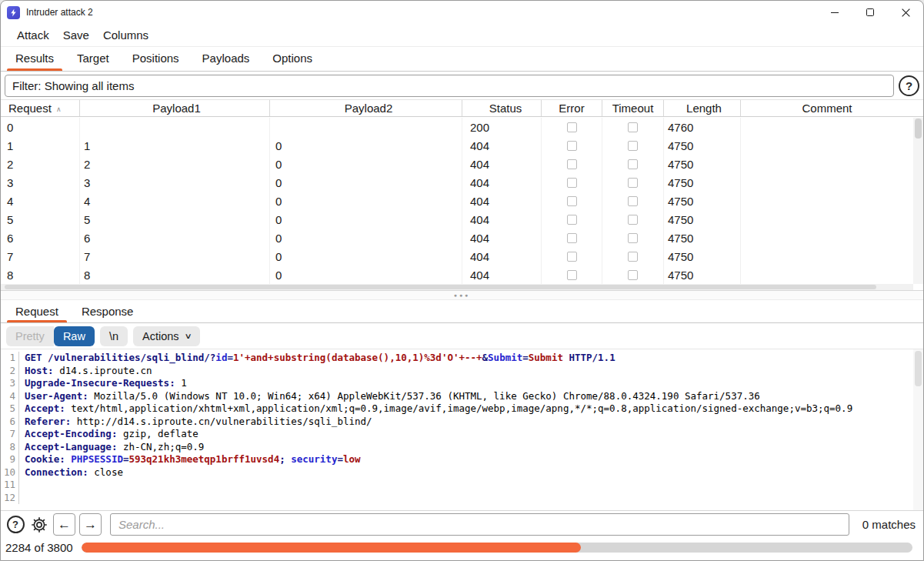 This screenshot has height=561, width=924. I want to click on table-row: 3304044750, so click(457, 182).